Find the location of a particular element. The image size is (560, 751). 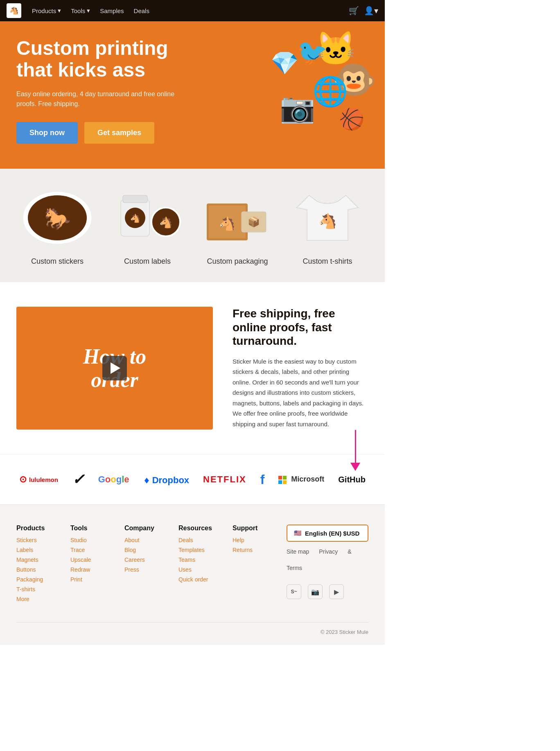

shop-now-button: Shop now is located at coordinates (47, 133).